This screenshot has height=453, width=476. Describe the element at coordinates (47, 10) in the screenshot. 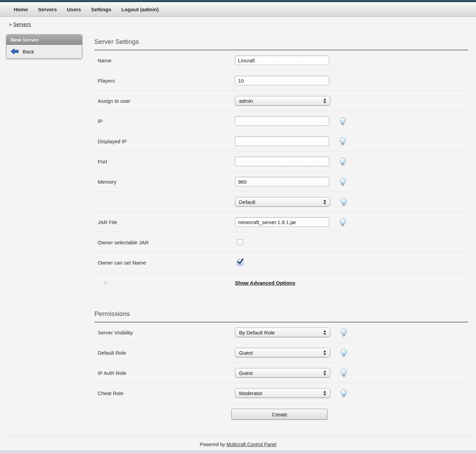

I see `nav-item-servers: Servers` at that location.